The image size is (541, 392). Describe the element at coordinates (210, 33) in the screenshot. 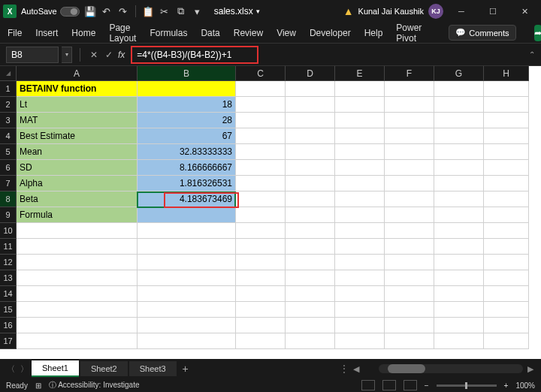

I see `tab-data: Data` at that location.